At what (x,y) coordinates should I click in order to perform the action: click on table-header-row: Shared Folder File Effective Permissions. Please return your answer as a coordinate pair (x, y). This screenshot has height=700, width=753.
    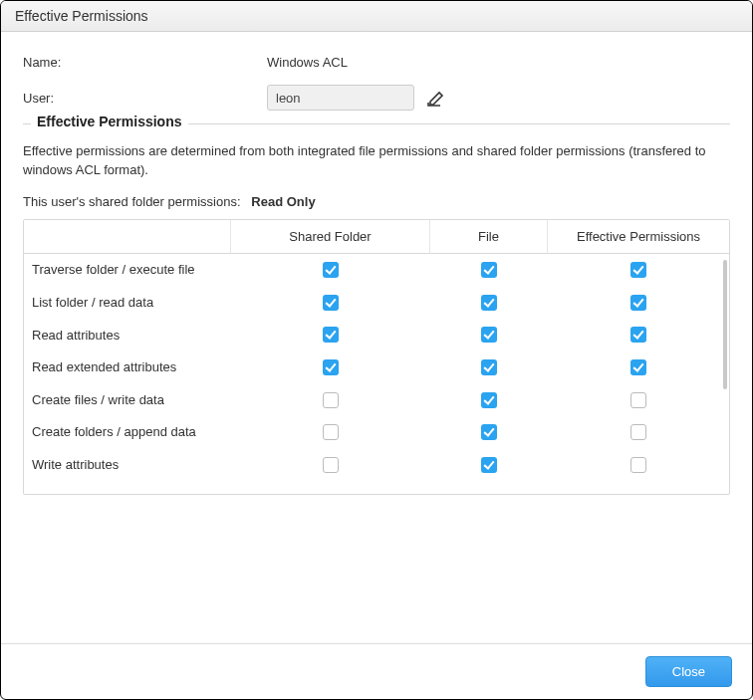
    Looking at the image, I should click on (376, 237).